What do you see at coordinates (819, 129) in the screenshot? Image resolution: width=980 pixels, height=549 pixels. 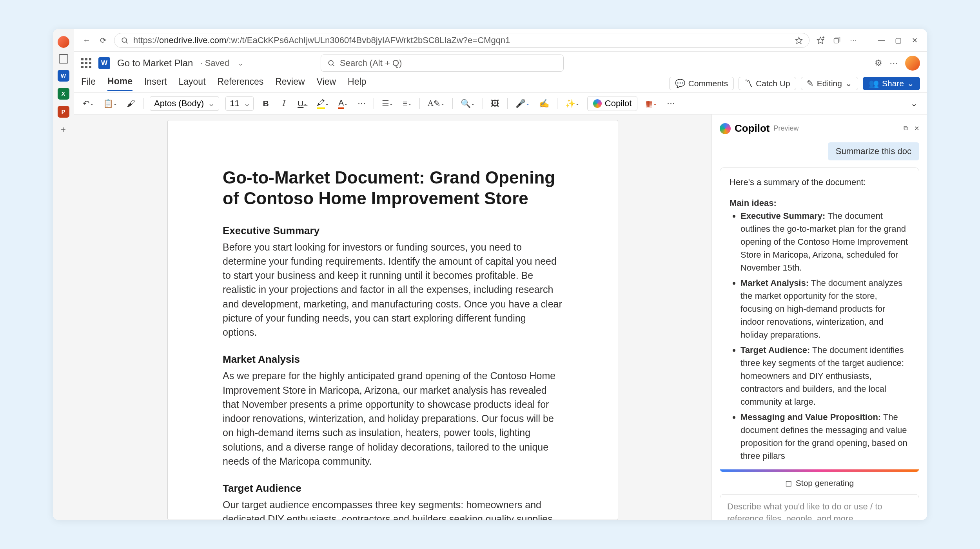 I see `copilot-header: Copilot Preview ⧉ ✕` at bounding box center [819, 129].